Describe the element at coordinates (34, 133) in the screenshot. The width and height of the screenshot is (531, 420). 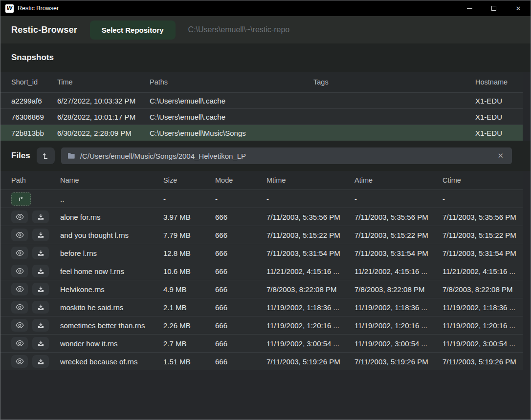
I see `snapshot-short-id: 72b813bb` at that location.